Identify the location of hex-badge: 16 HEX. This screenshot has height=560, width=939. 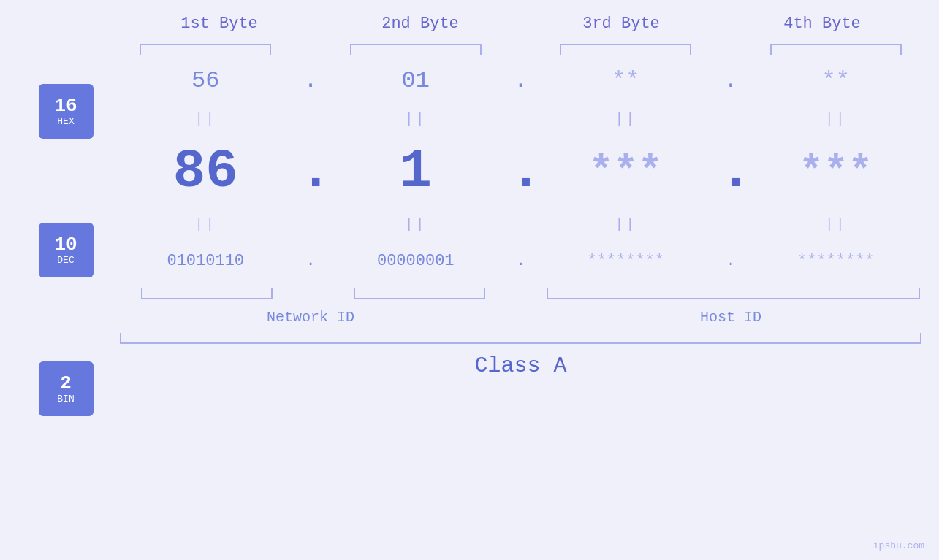
(66, 111).